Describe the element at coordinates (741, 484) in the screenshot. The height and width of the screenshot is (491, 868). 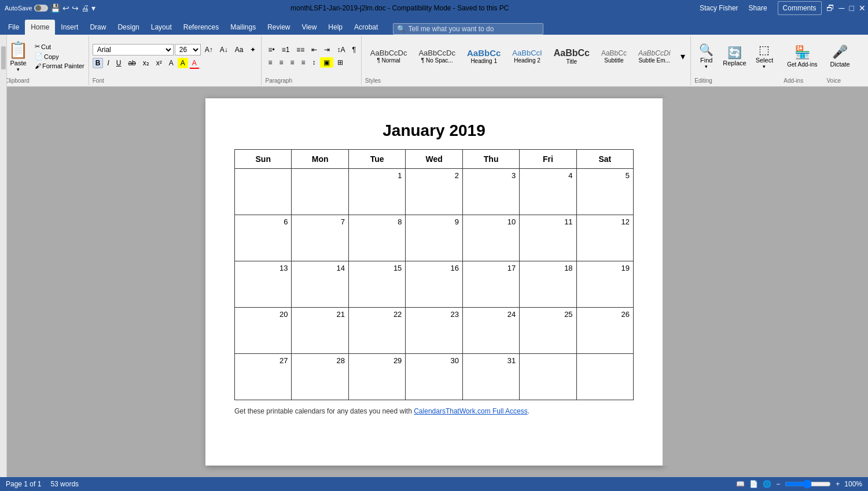
I see `read-mode-button: 📖` at that location.